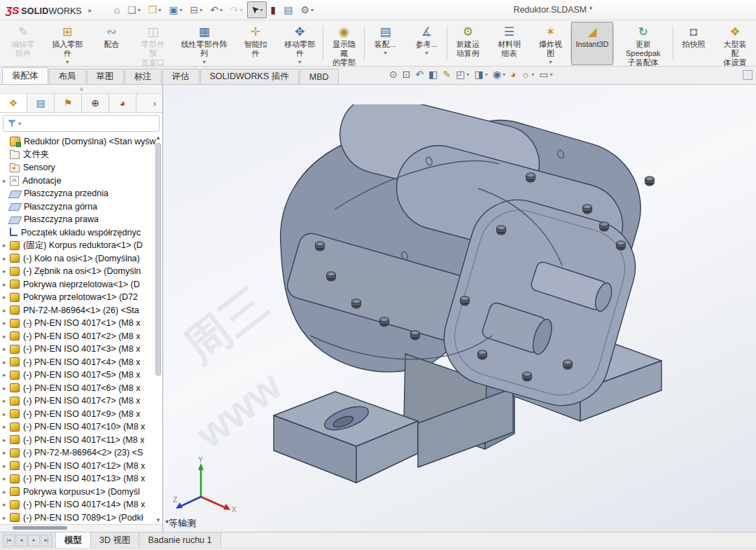 The width and height of the screenshot is (756, 550). I want to click on tree-item: ▸ Pokrywa przelotowa<1> (D72, so click(81, 297).